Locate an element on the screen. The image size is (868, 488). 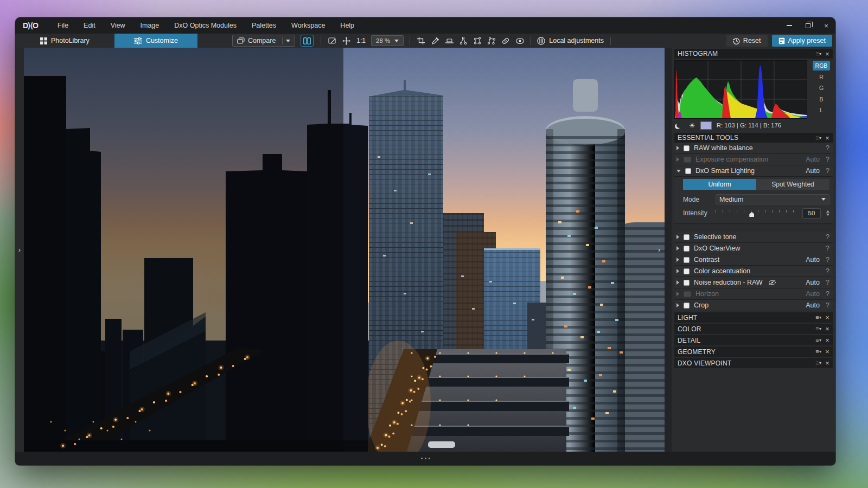
essential-tools-close-icon: × is located at coordinates (827, 138).